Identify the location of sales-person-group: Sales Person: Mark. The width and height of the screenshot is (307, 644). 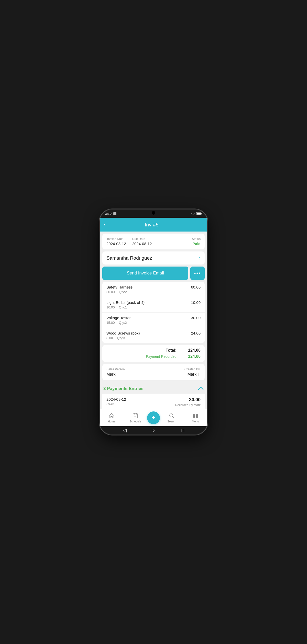
(116, 372).